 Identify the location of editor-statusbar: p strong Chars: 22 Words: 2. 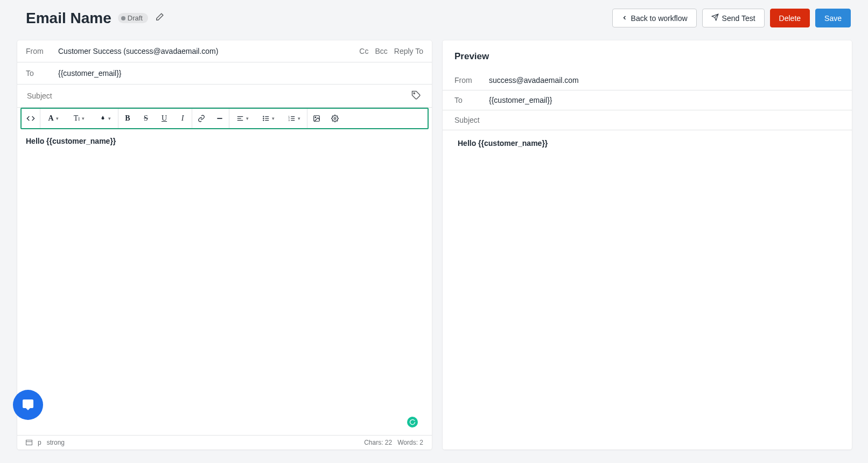
(225, 443).